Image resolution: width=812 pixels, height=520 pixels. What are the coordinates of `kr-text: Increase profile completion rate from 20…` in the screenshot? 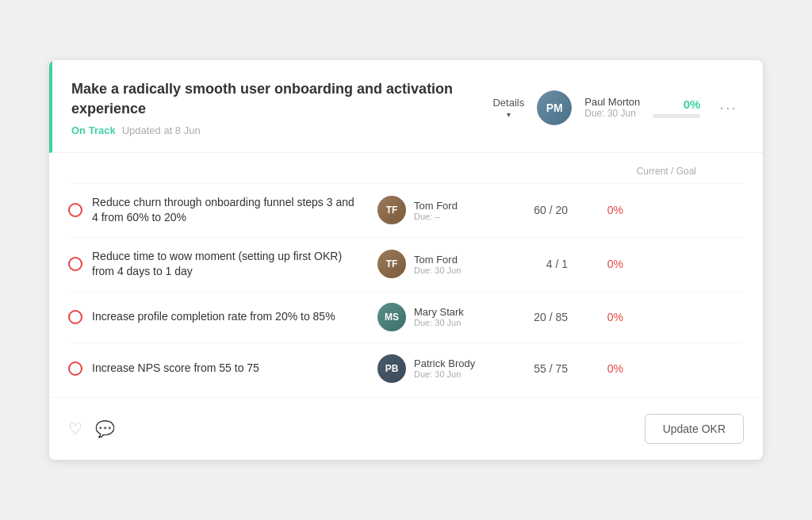 It's located at (227, 317).